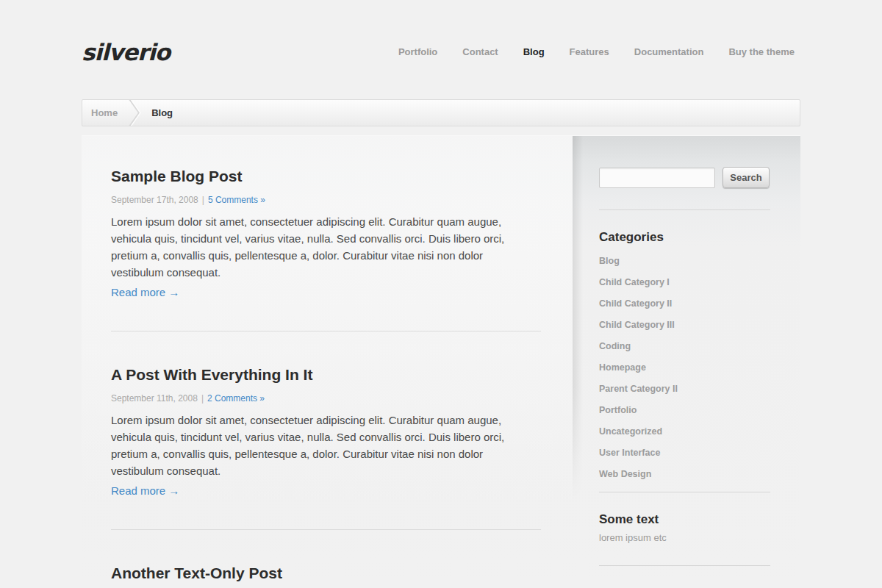 Image resolution: width=882 pixels, height=588 pixels. I want to click on nav-item-features: Features, so click(589, 51).